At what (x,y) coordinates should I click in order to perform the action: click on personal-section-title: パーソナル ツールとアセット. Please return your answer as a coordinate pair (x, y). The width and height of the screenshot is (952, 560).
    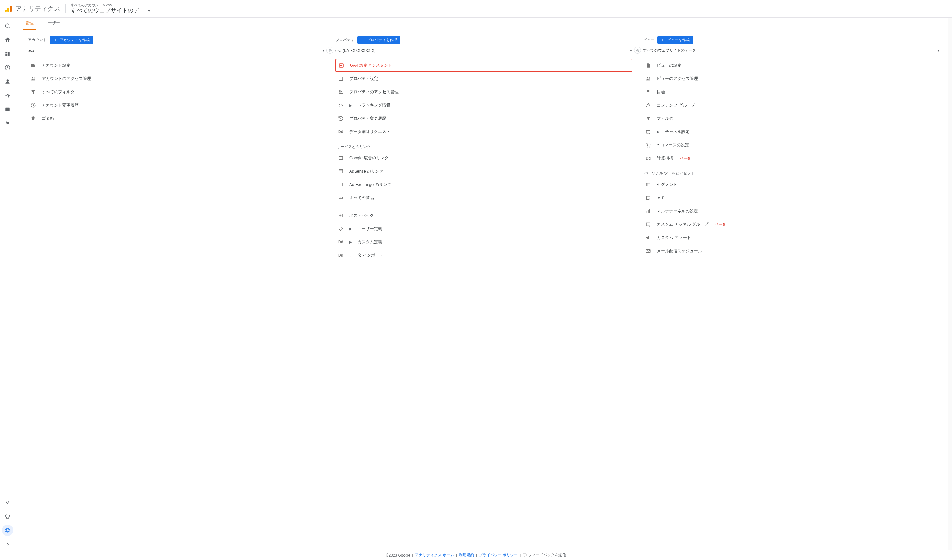
    Looking at the image, I should click on (791, 171).